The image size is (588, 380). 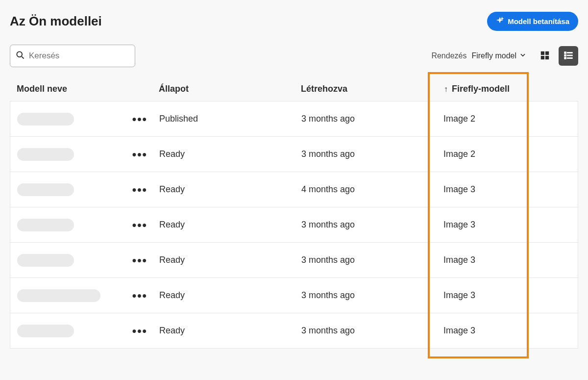 What do you see at coordinates (533, 22) in the screenshot?
I see `train-model-button: Modell betanítása` at bounding box center [533, 22].